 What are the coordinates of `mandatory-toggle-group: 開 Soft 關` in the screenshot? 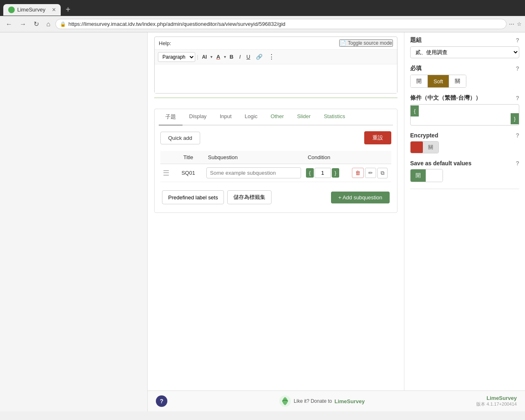 It's located at (438, 81).